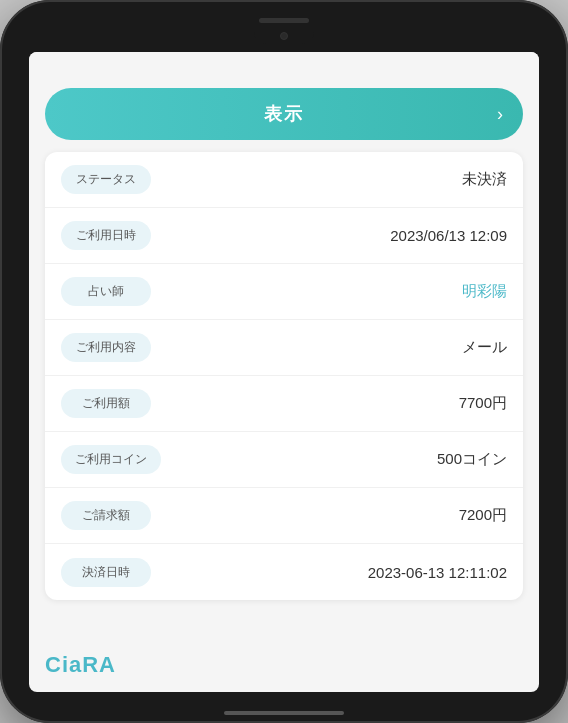 This screenshot has width=568, height=723. I want to click on table-row: 占い師 明彩陽, so click(284, 292).